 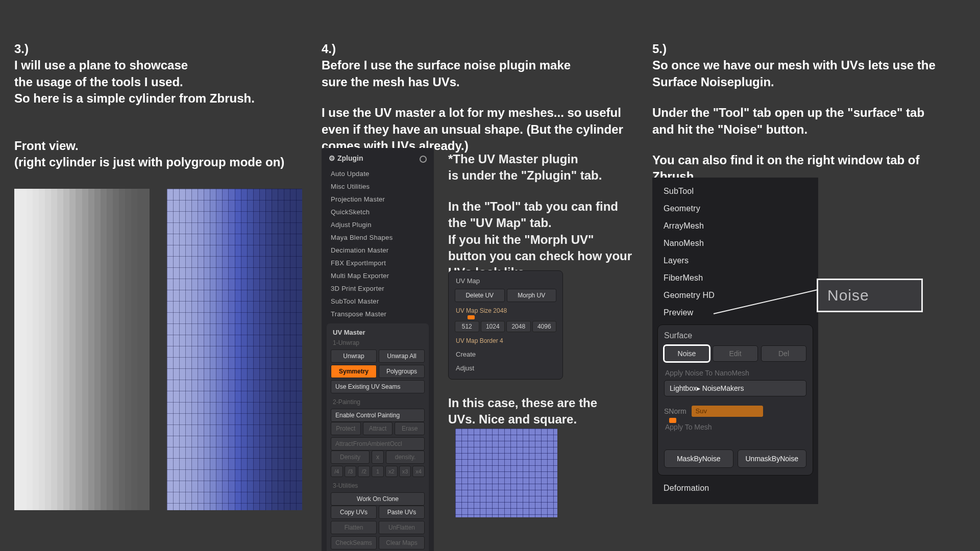 I want to click on density-x4: x4, so click(x=419, y=471).